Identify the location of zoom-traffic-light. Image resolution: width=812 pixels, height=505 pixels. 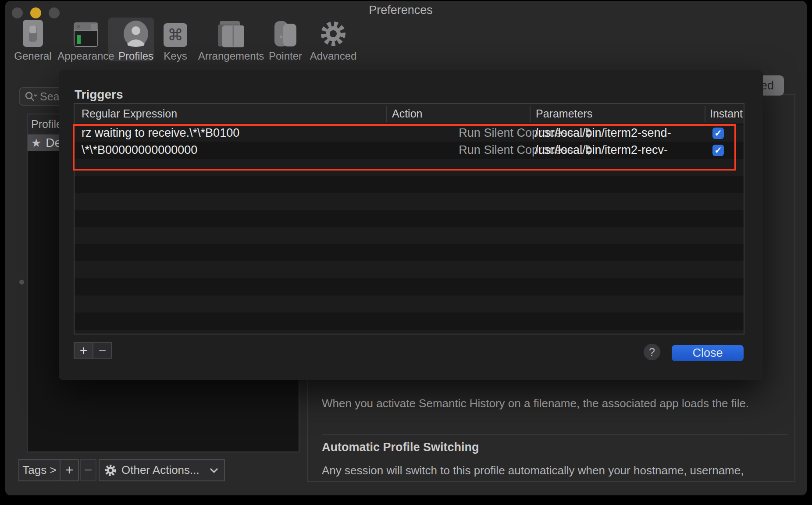
(54, 13).